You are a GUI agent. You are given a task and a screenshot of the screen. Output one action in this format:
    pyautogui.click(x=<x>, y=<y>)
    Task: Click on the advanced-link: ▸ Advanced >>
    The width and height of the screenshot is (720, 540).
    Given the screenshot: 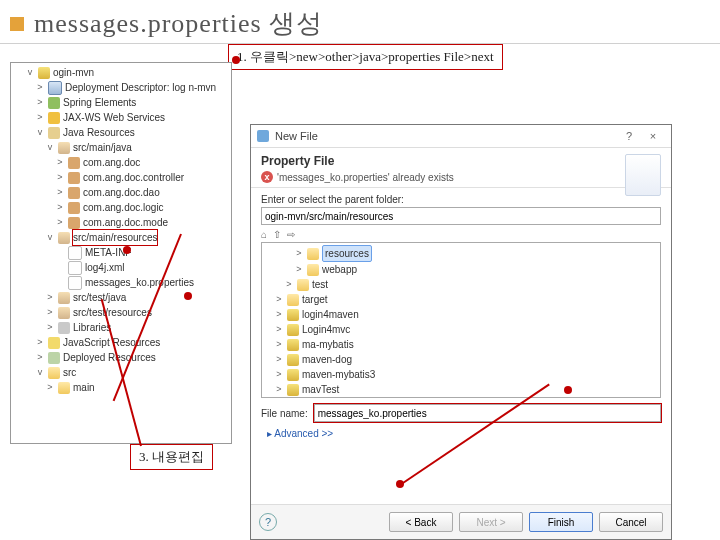 What is the action you would take?
    pyautogui.click(x=300, y=434)
    